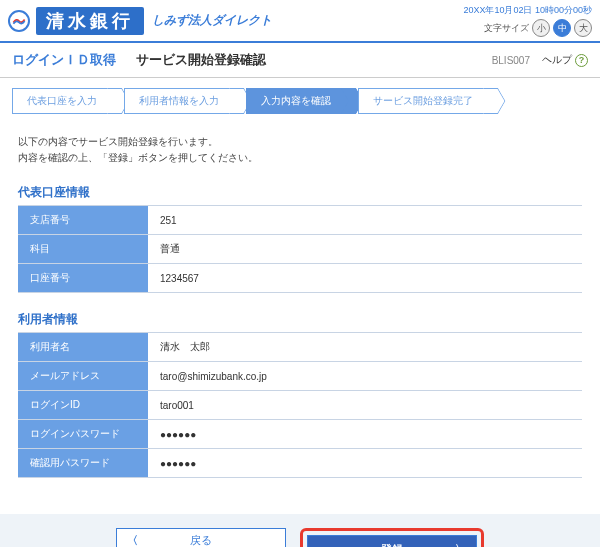  I want to click on section1-title: 代表口座情報, so click(300, 192).